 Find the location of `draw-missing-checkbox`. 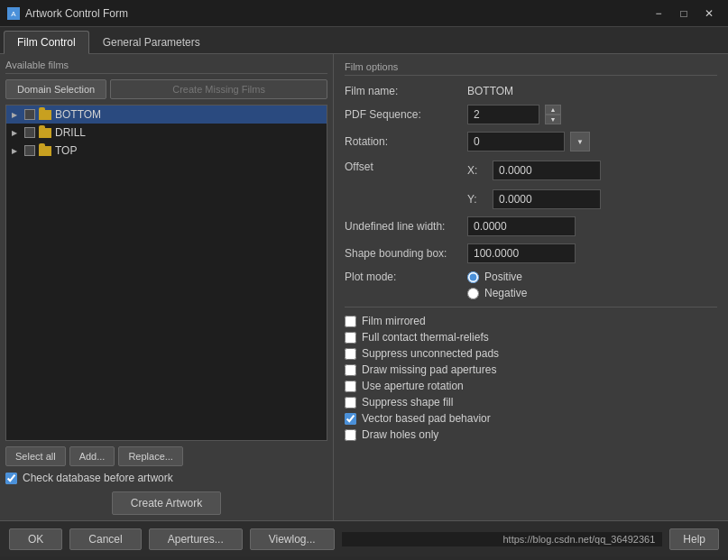

draw-missing-checkbox is located at coordinates (350, 370).